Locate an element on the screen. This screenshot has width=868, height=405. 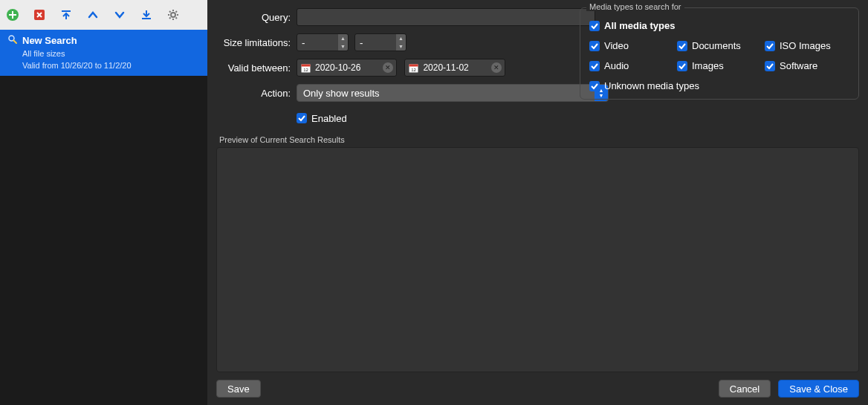
action-label: Action: is located at coordinates (256, 94).